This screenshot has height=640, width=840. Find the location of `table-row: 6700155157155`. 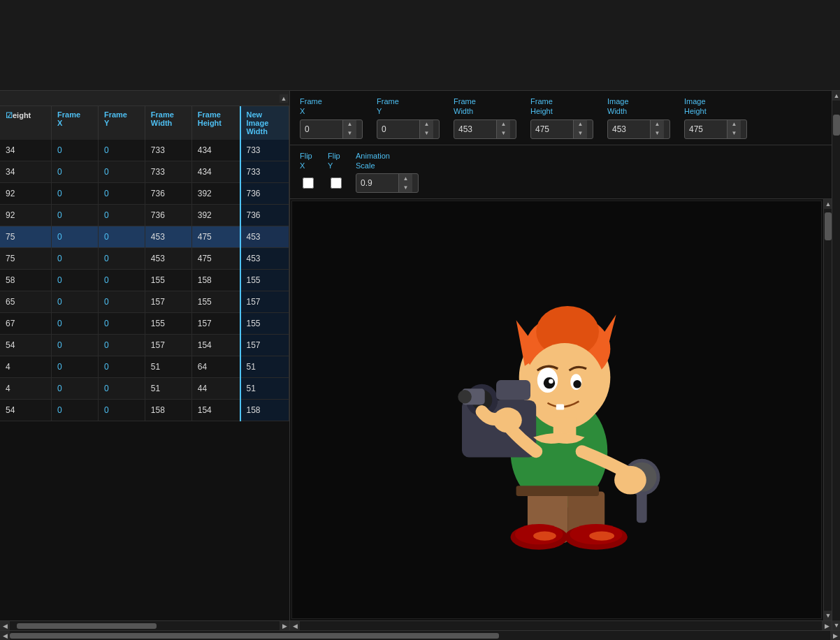

table-row: 6700155157155 is located at coordinates (145, 324).